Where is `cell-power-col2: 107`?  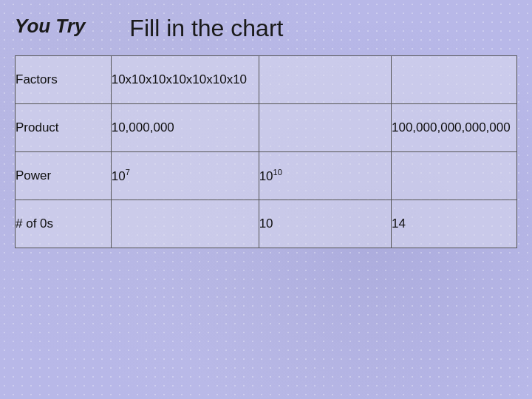
cell-power-col2: 107 is located at coordinates (185, 176).